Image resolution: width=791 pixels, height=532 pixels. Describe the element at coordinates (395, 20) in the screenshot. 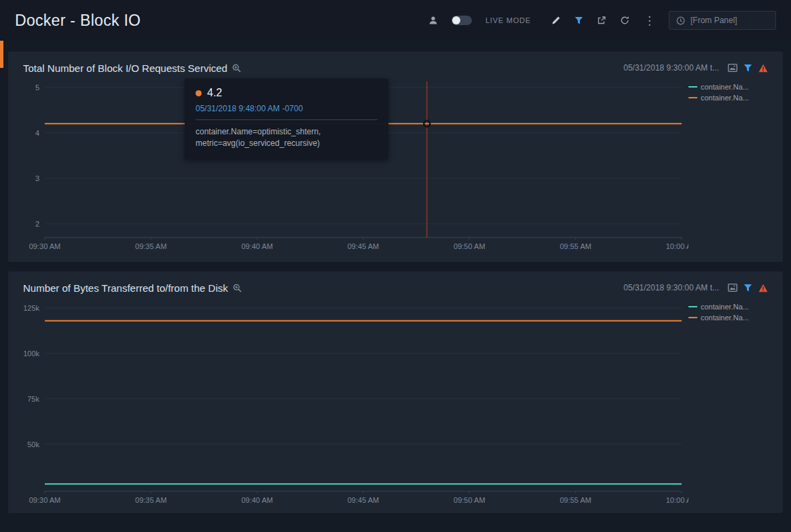

I see `top-bar: Docker - Block IO LIVE MODE` at that location.